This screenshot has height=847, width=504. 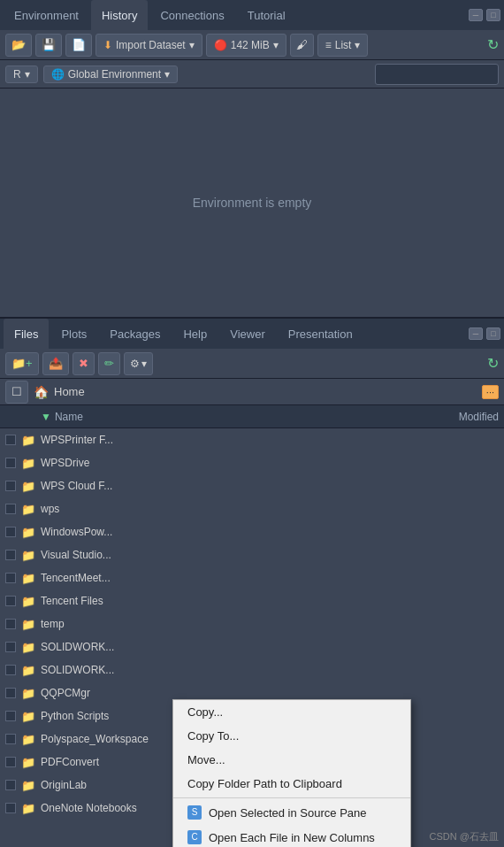 I want to click on files-refresh-btn: ↻, so click(x=493, y=363).